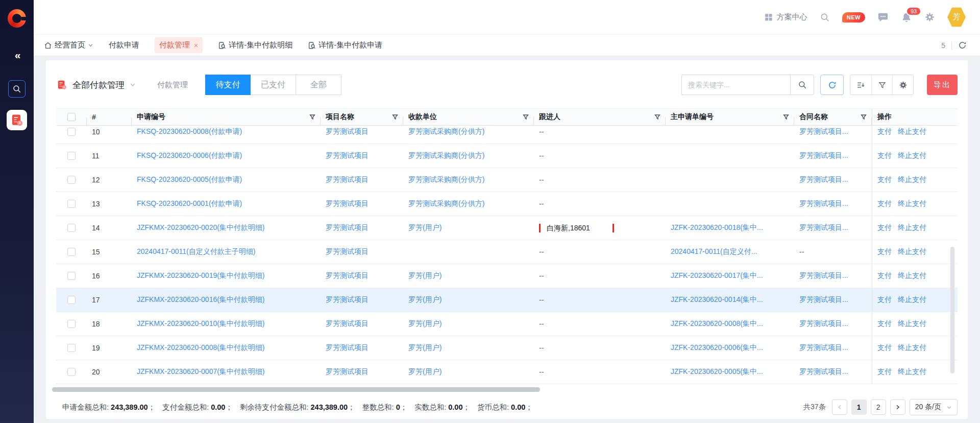 The image size is (980, 423). What do you see at coordinates (898, 407) in the screenshot?
I see `next-page-button` at bounding box center [898, 407].